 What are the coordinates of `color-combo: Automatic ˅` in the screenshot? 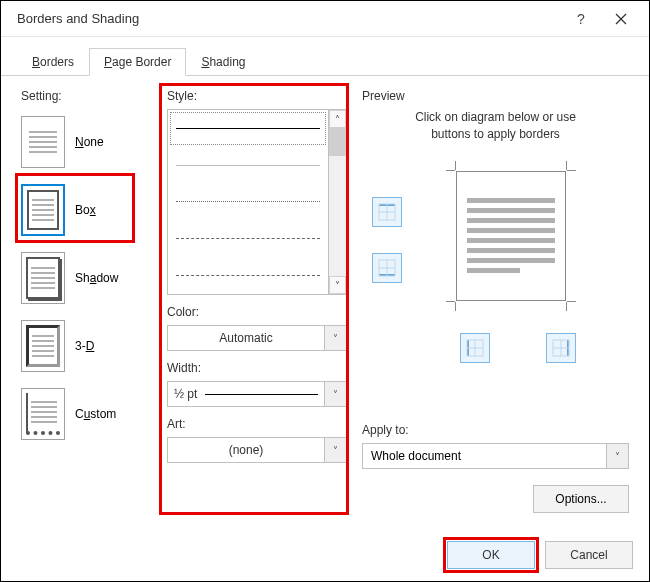 It's located at (257, 338).